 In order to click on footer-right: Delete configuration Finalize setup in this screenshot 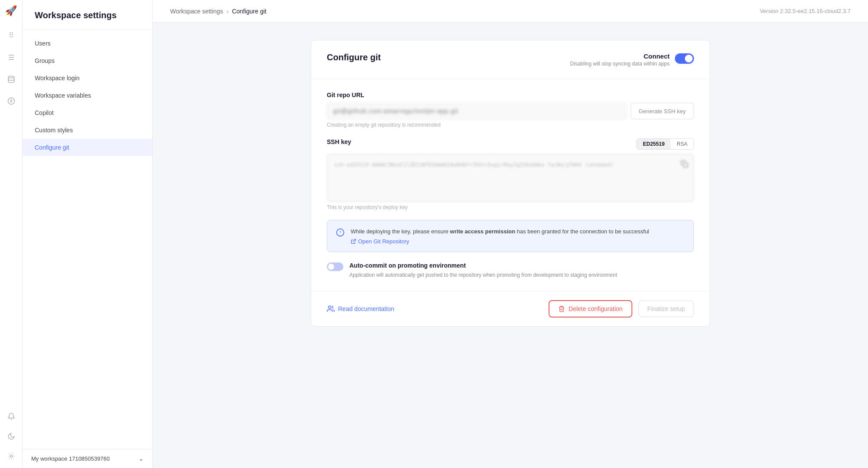, I will do `click(621, 309)`.